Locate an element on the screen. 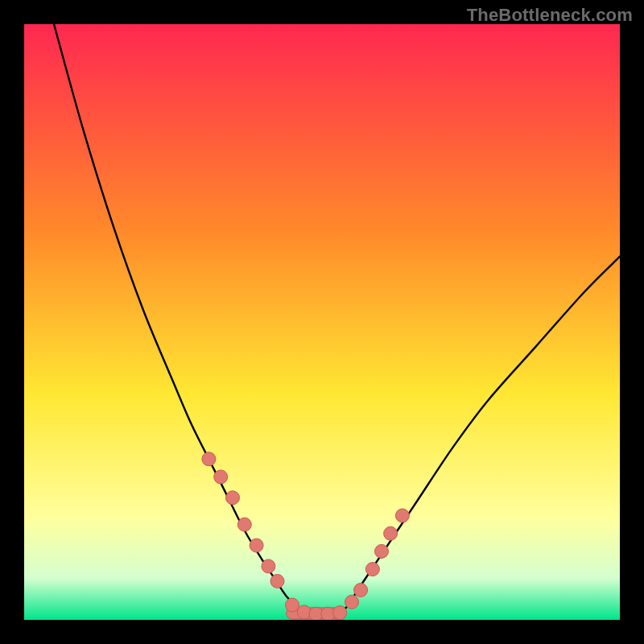 This screenshot has height=644, width=644. watermark-text: TheBottleneck.com is located at coordinates (550, 15).